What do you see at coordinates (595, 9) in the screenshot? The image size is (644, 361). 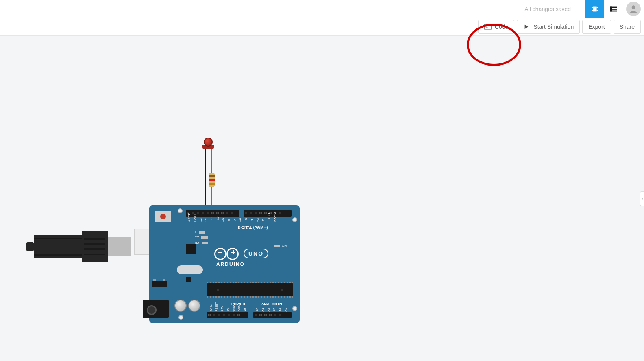 I see `chip-icon` at bounding box center [595, 9].